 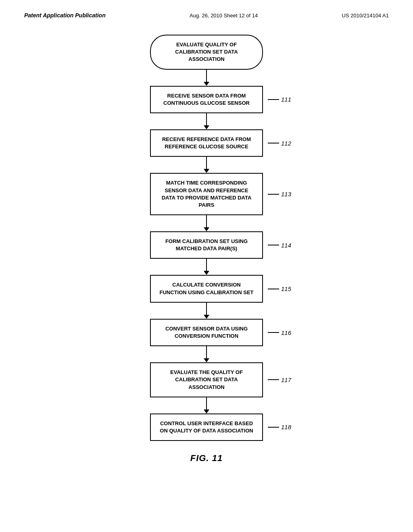 What do you see at coordinates (280, 245) in the screenshot?
I see `step-114-label: 114` at bounding box center [280, 245].